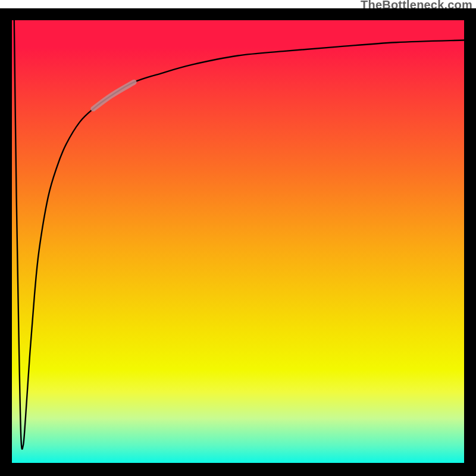  Describe the element at coordinates (114, 95) in the screenshot. I see `curve-highlight` at that location.